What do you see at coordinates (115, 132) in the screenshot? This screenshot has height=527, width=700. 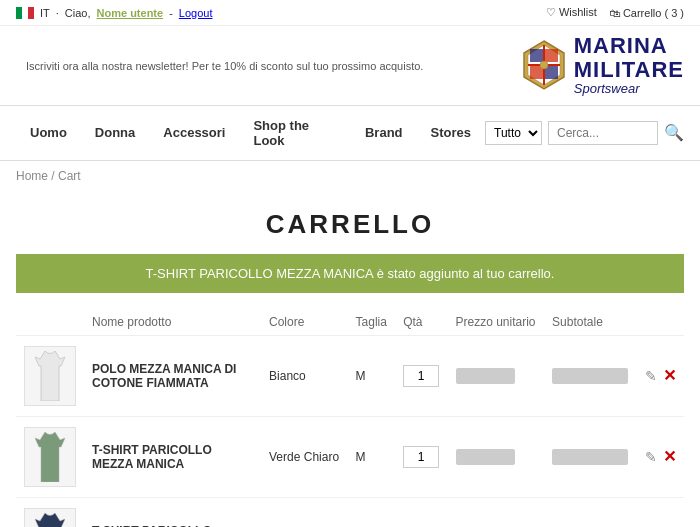 I see `nav-donna: Donna` at bounding box center [115, 132].